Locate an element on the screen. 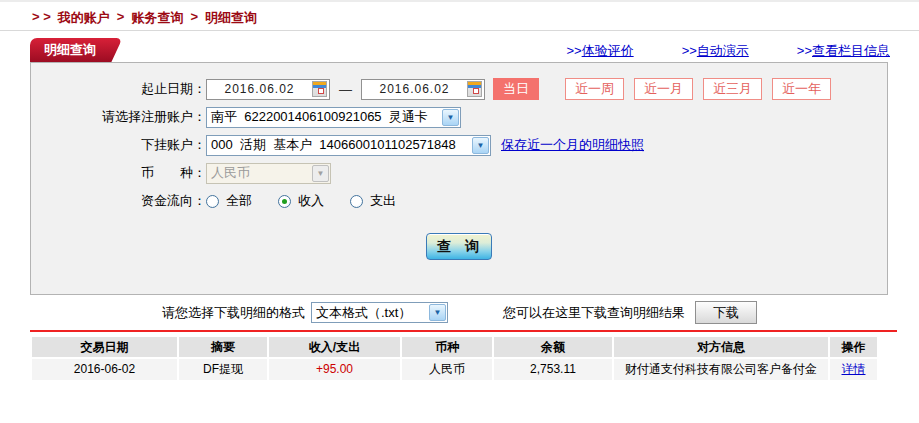 The width and height of the screenshot is (919, 423). breadcrumb-item-detail-query: 明细查询 is located at coordinates (231, 18).